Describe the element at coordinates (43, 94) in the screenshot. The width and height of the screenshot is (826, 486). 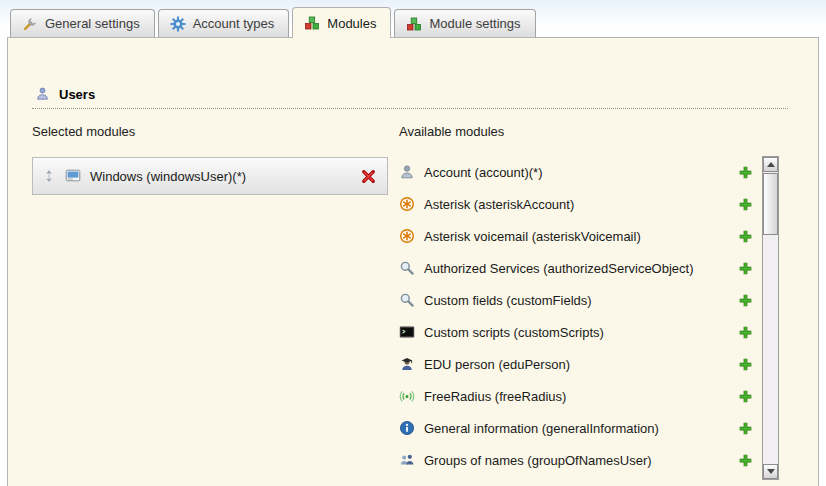
I see `user-icon` at that location.